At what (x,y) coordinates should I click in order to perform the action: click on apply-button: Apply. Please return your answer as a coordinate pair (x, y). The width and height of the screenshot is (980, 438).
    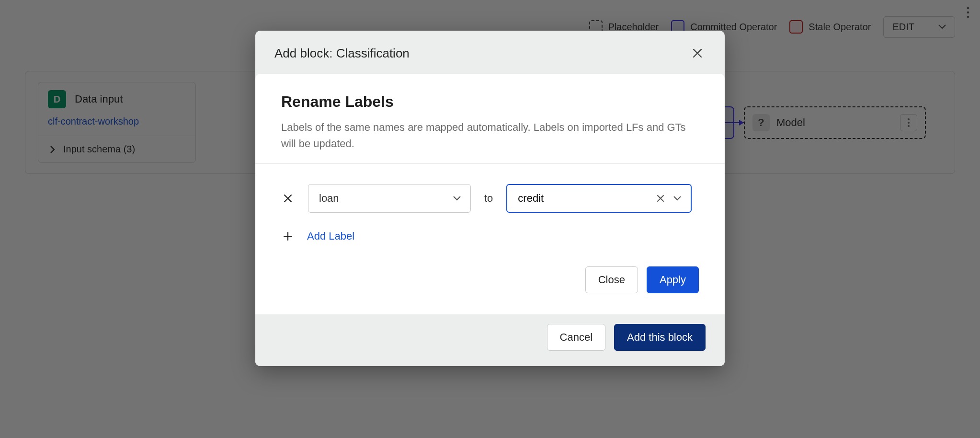
    Looking at the image, I should click on (672, 280).